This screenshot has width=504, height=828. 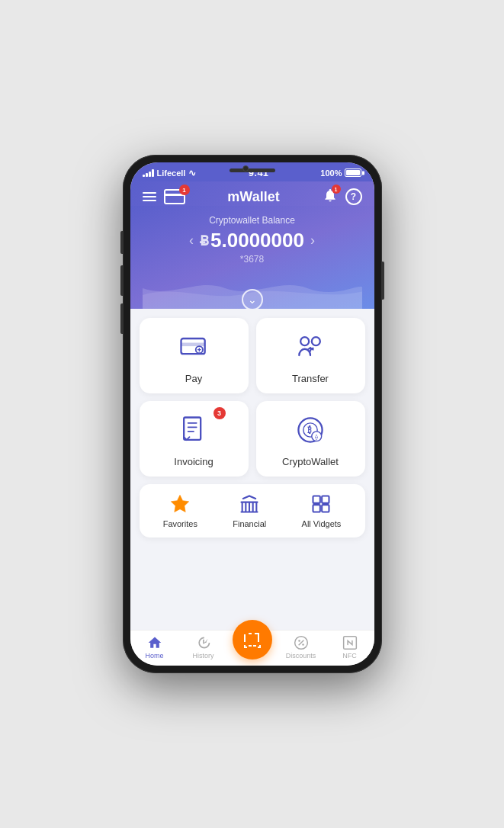 I want to click on status-left: Lifecell ∿, so click(x=169, y=173).